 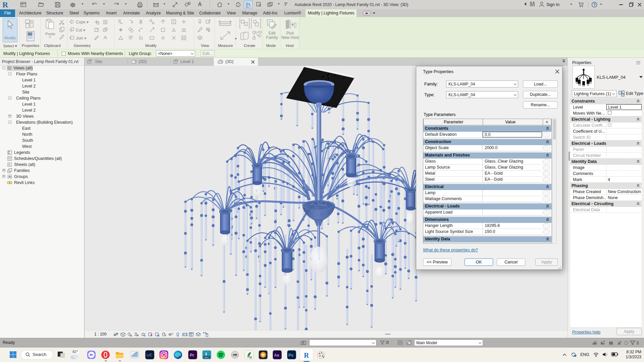 I want to click on svg-text: 12, so click(x=251, y=357).